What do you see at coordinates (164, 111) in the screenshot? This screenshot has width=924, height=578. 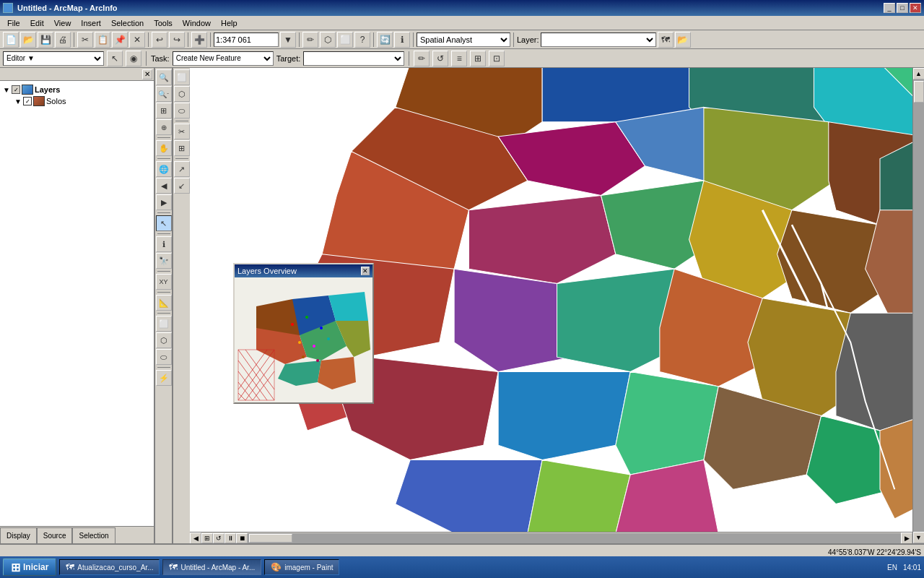 I see `full-extent-tool: ⊞` at bounding box center [164, 111].